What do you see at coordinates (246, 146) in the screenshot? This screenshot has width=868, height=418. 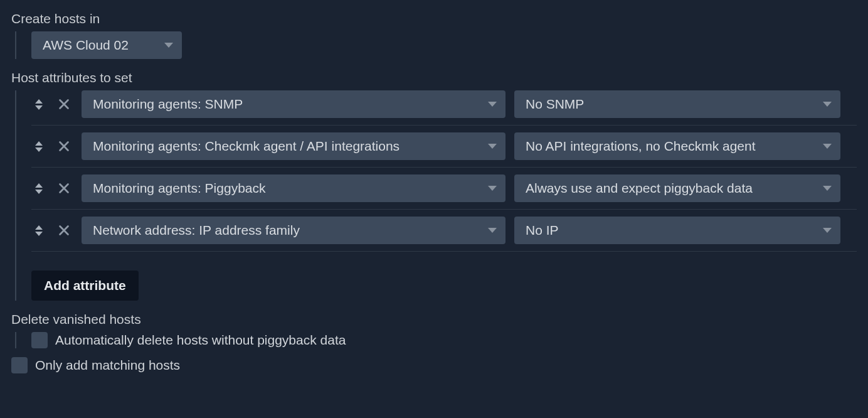 I see `attribute-name-value: Monitoring agents: Checkmk agent / API i…` at bounding box center [246, 146].